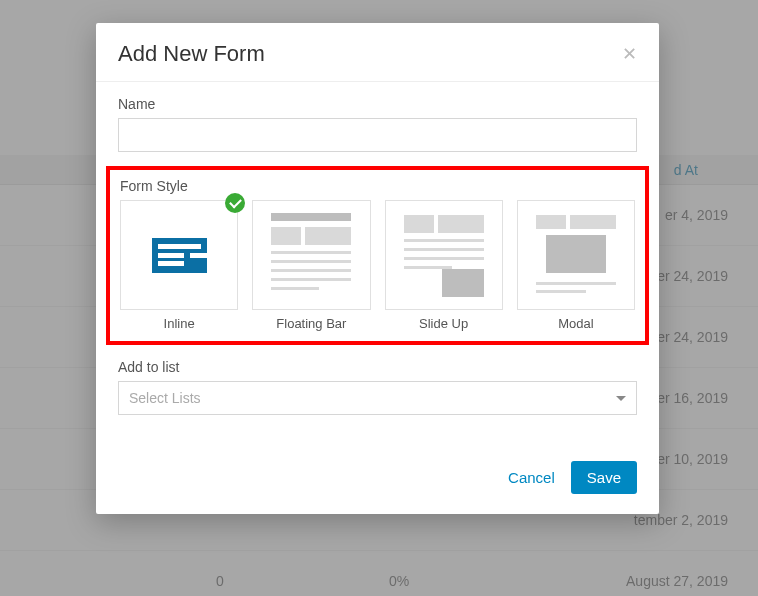 The height and width of the screenshot is (596, 758). What do you see at coordinates (532, 478) in the screenshot?
I see `cancel-button: Cancel` at bounding box center [532, 478].